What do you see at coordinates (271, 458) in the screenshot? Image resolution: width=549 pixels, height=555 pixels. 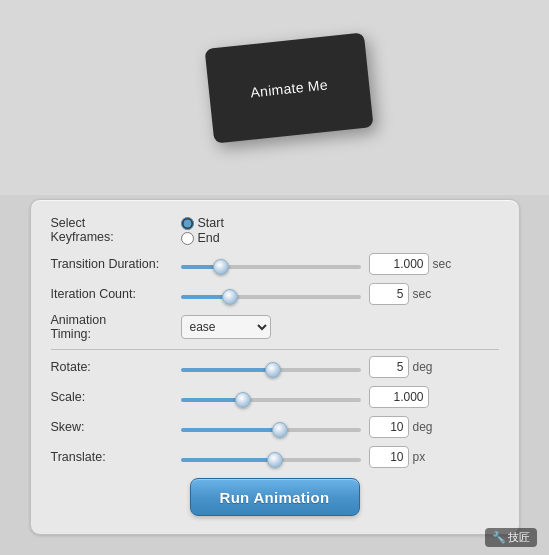 I see `translate-slider-container` at bounding box center [271, 458].